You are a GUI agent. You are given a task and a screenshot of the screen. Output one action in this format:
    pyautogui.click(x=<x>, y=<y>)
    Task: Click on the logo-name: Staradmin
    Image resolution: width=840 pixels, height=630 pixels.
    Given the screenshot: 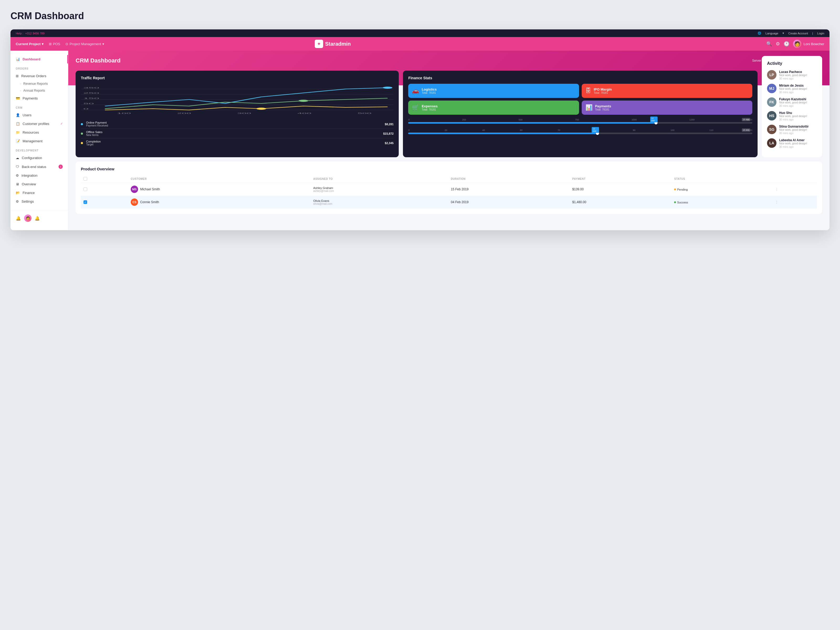 What is the action you would take?
    pyautogui.click(x=338, y=44)
    